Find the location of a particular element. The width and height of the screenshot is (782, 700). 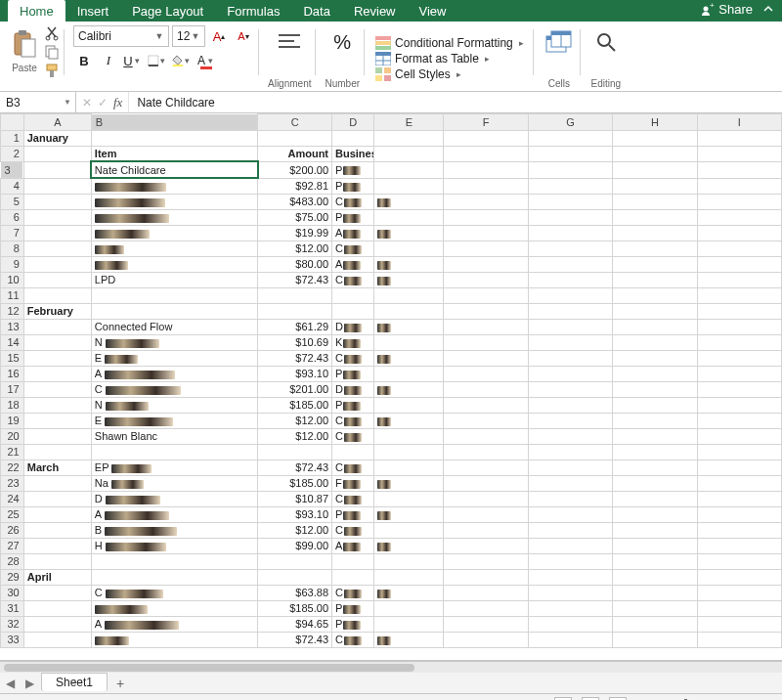

enter-icon: ✓ is located at coordinates (103, 103).